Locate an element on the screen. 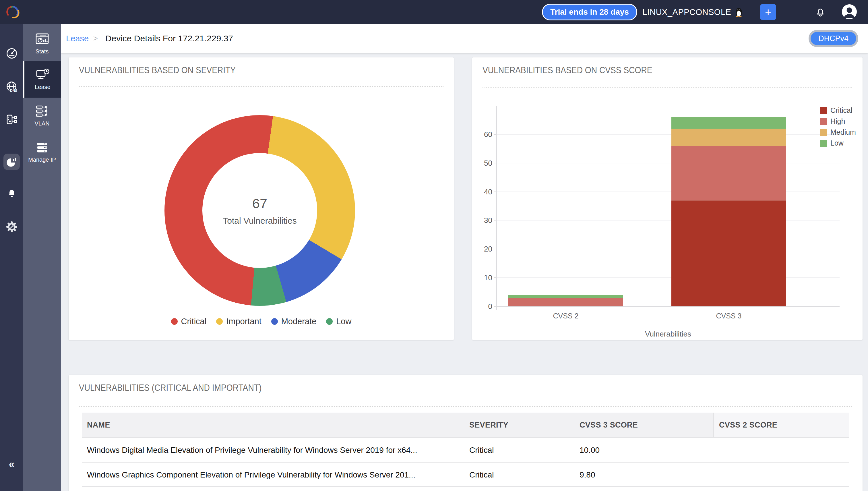 This screenshot has height=491, width=868. collapse-sidebar-button: « is located at coordinates (11, 464).